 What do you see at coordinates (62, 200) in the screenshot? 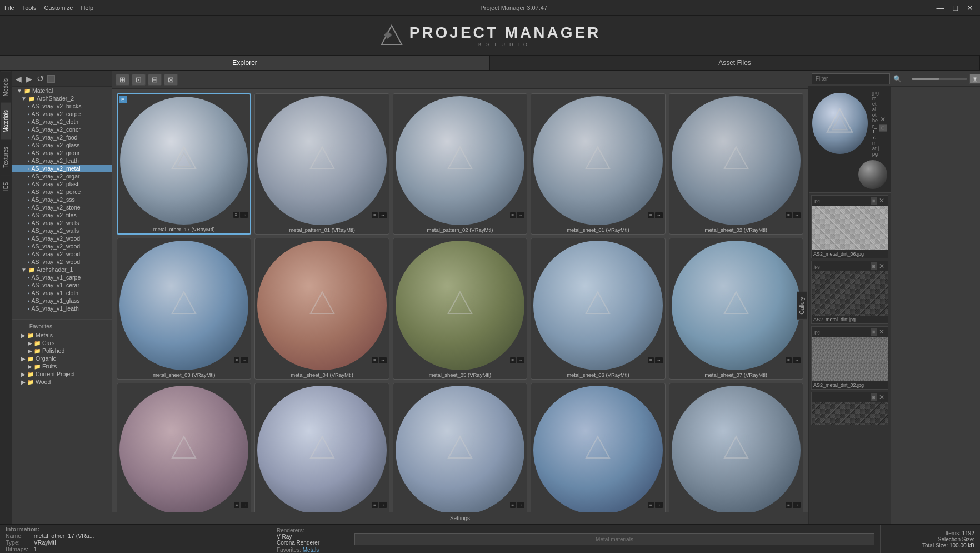
I see `tree-sss: ▪ AS_vray_v2_sss` at bounding box center [62, 200].